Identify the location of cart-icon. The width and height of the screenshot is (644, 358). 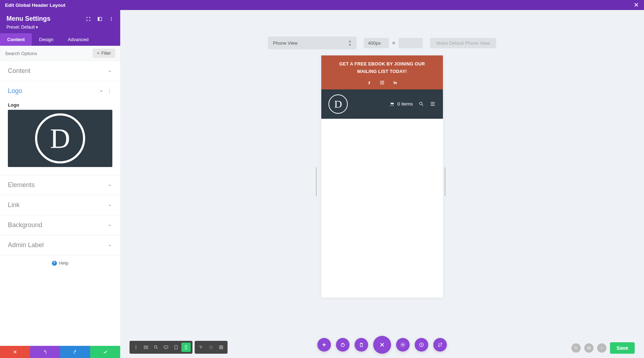
(392, 104).